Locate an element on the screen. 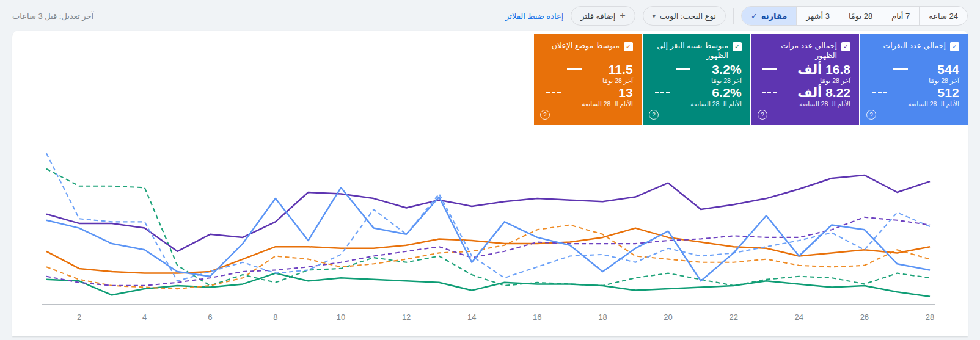 The image size is (980, 340). x-tick-label: 8 is located at coordinates (275, 317).